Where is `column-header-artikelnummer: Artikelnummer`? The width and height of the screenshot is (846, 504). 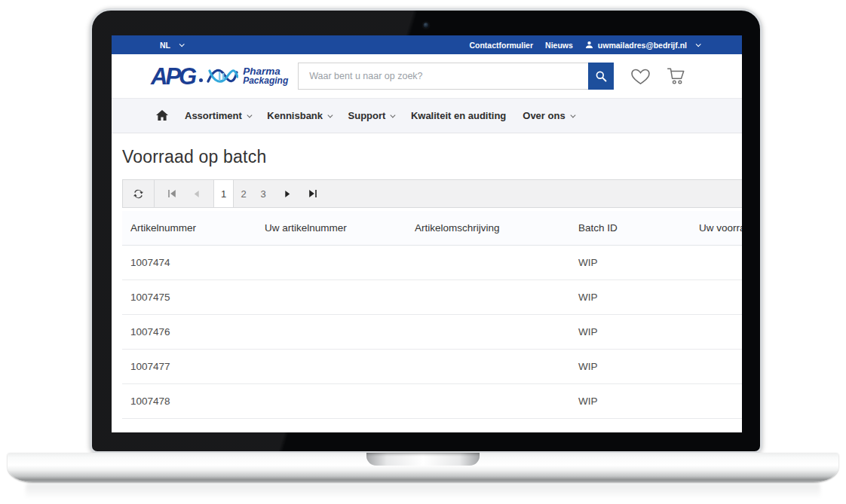
column-header-artikelnummer: Artikelnummer is located at coordinates (189, 228).